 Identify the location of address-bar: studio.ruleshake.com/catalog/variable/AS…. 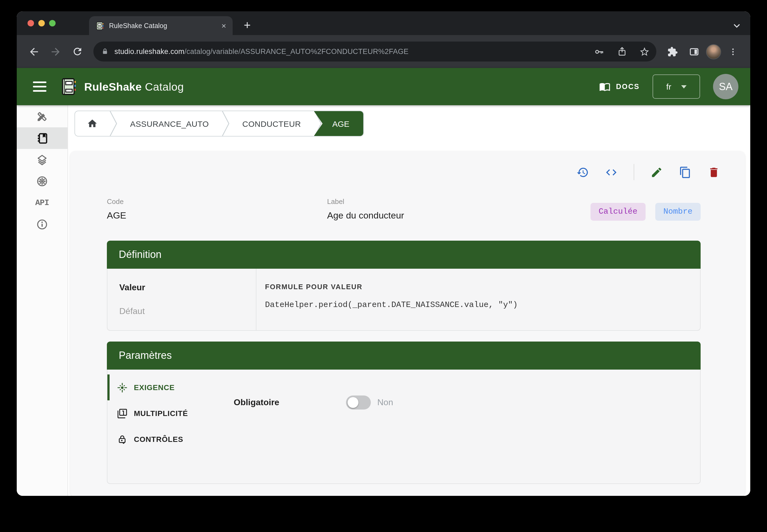
(375, 52).